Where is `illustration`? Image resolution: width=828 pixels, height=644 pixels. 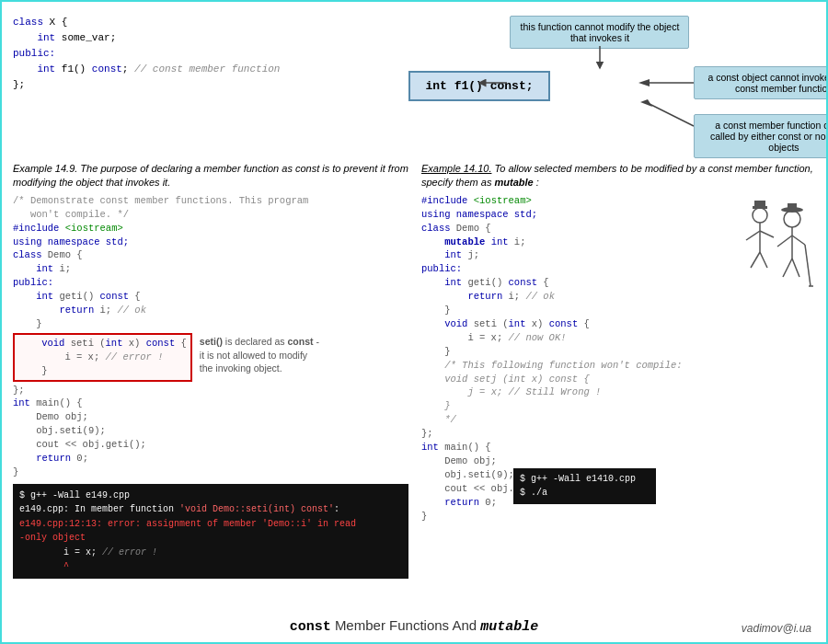 illustration is located at coordinates (776, 359).